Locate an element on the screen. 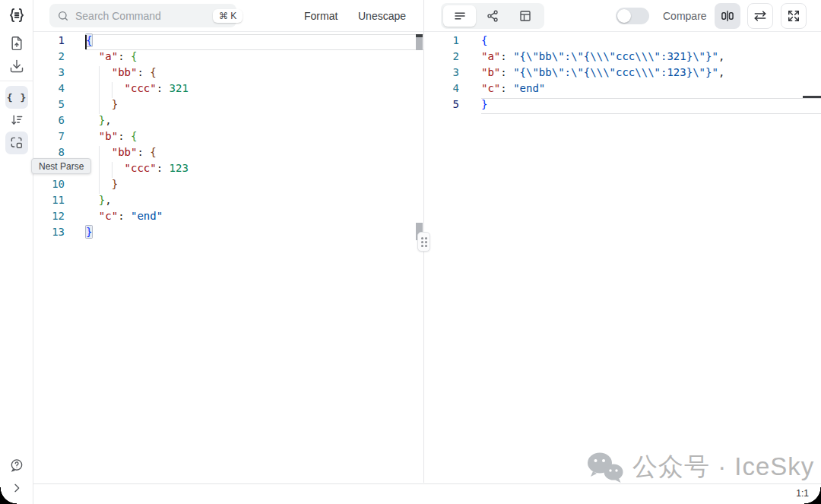 This screenshot has height=504, width=821. statusbar: 1:1 is located at coordinates (427, 494).